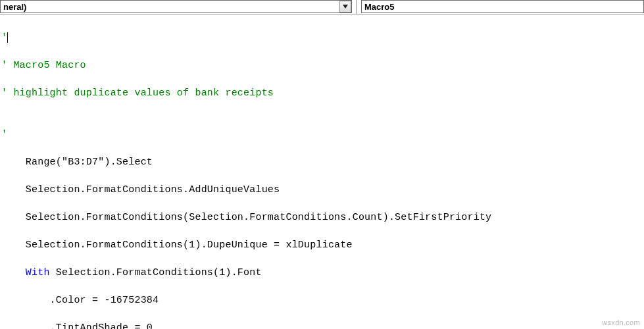 This screenshot has height=329, width=644. What do you see at coordinates (156, 272) in the screenshot?
I see `code-line: Selection.FormatConditions(1).Font` at bounding box center [156, 272].